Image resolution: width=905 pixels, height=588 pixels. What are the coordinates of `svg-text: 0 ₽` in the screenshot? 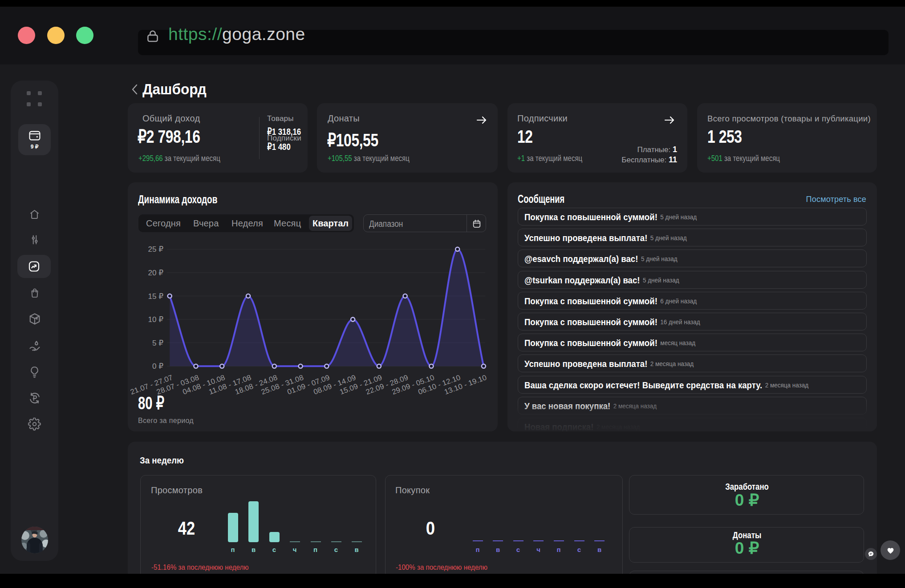 It's located at (158, 366).